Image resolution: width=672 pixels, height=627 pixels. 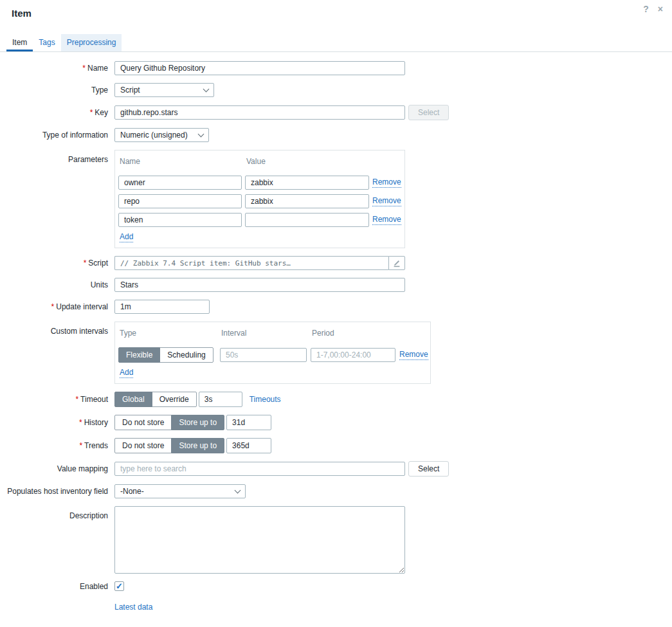 What do you see at coordinates (57, 491) in the screenshot?
I see `populates-host-inventory-label: Populates host inventory field` at bounding box center [57, 491].